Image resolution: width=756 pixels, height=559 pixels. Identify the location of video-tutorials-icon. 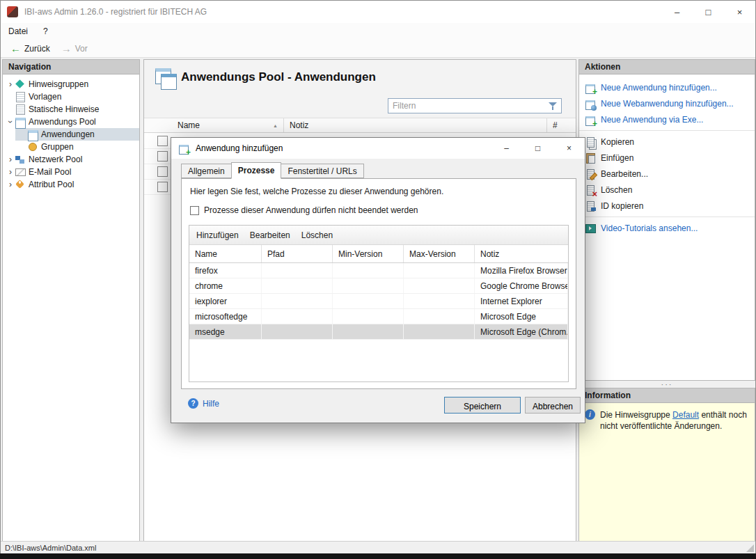
(590, 228).